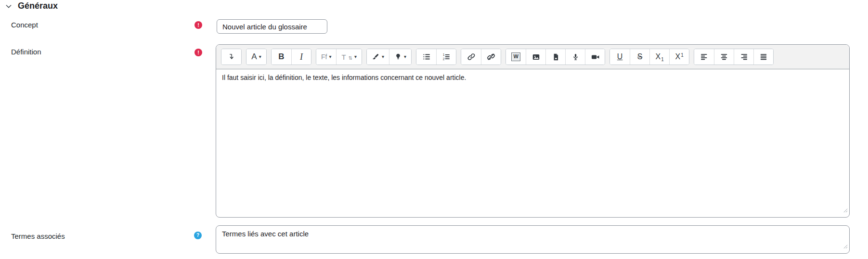  I want to click on insert-media-button, so click(556, 57).